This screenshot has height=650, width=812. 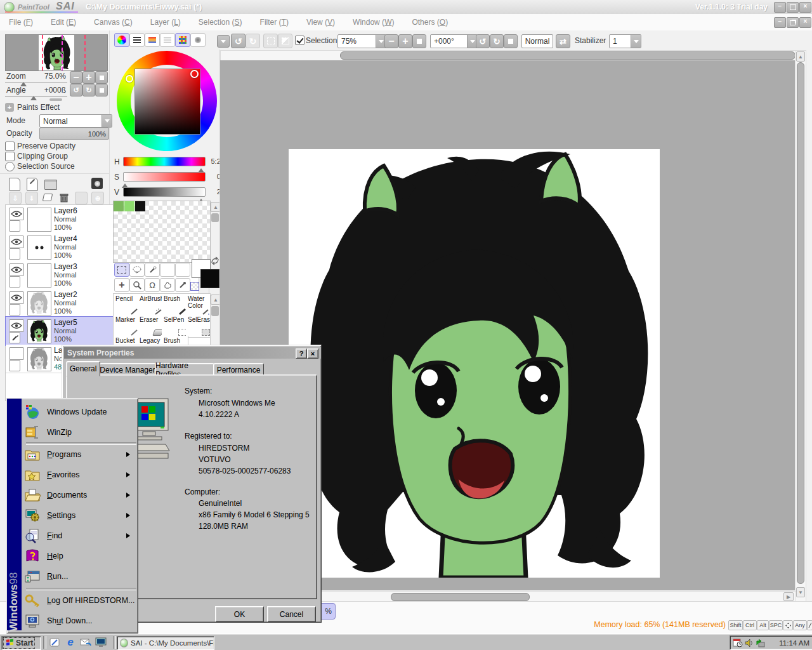 I want to click on nav-rotate-ccw-button: ↺, so click(x=76, y=90).